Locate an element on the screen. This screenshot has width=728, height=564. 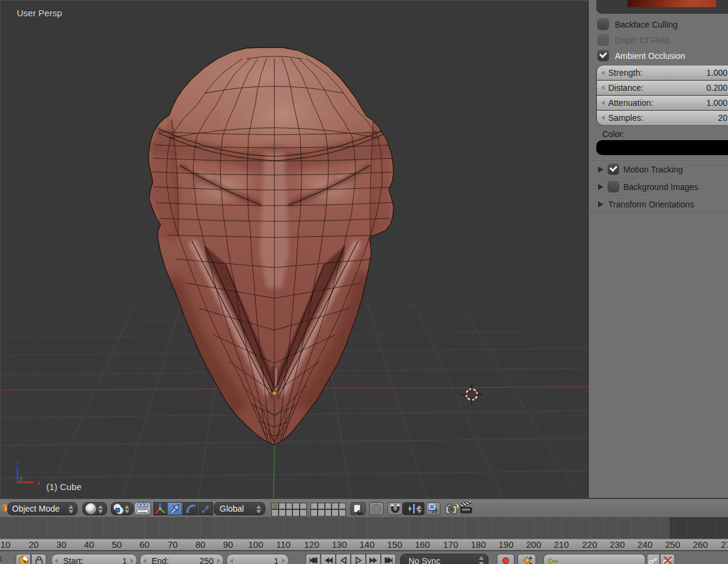
svg-text: y is located at coordinates (21, 477).